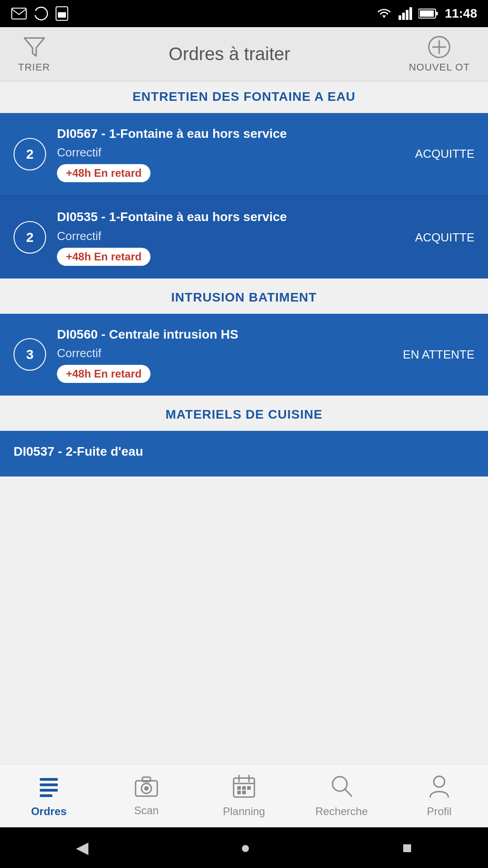 Image resolution: width=488 pixels, height=868 pixels. What do you see at coordinates (40, 14) in the screenshot?
I see `status-left-icons` at bounding box center [40, 14].